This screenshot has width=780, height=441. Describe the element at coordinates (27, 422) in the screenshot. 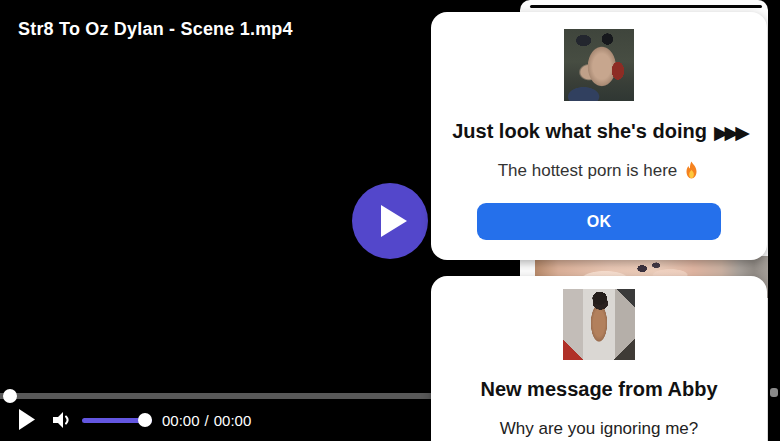

I see `play-button` at that location.